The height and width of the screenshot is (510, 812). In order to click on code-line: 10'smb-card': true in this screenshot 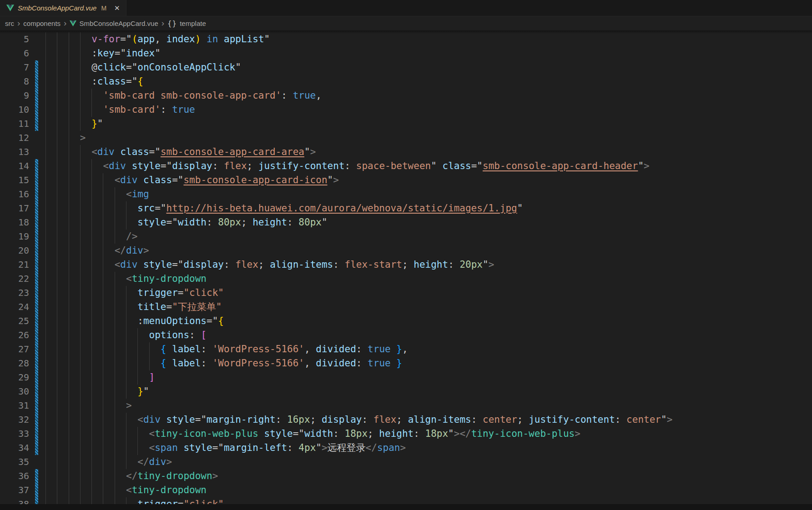, I will do `click(406, 110)`.